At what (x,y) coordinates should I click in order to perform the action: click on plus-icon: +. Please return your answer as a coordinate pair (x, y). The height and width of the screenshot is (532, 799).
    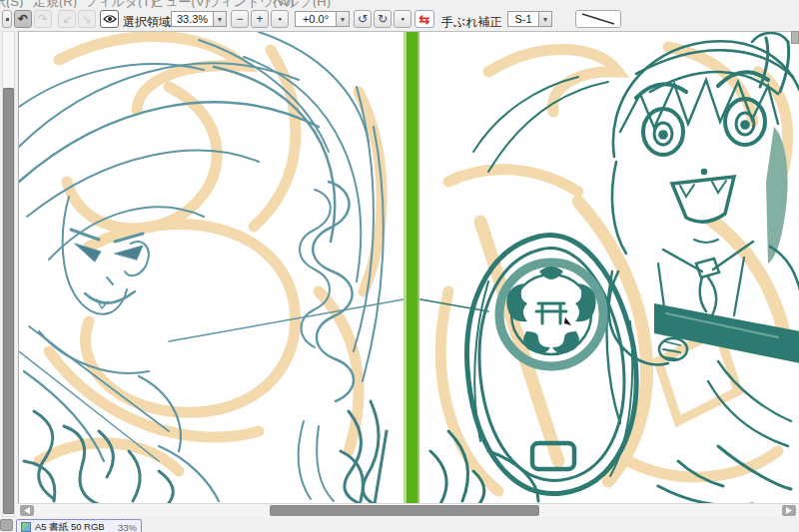
    Looking at the image, I should click on (260, 19).